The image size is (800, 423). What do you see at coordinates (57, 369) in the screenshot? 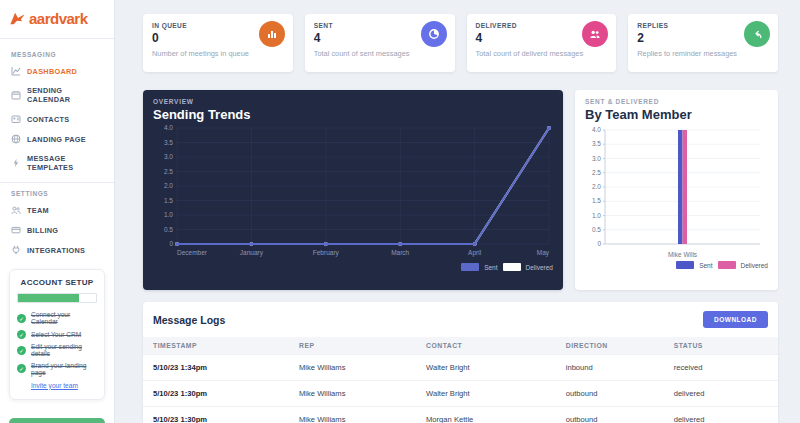
I see `setup-task: ✓Brand your landing page` at bounding box center [57, 369].